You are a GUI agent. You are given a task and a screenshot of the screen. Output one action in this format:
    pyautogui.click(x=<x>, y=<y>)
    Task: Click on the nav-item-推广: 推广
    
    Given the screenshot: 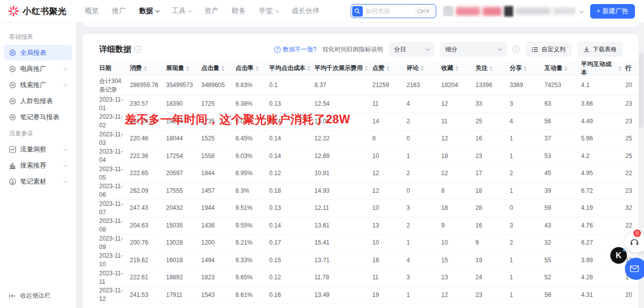 What is the action you would take?
    pyautogui.click(x=119, y=11)
    